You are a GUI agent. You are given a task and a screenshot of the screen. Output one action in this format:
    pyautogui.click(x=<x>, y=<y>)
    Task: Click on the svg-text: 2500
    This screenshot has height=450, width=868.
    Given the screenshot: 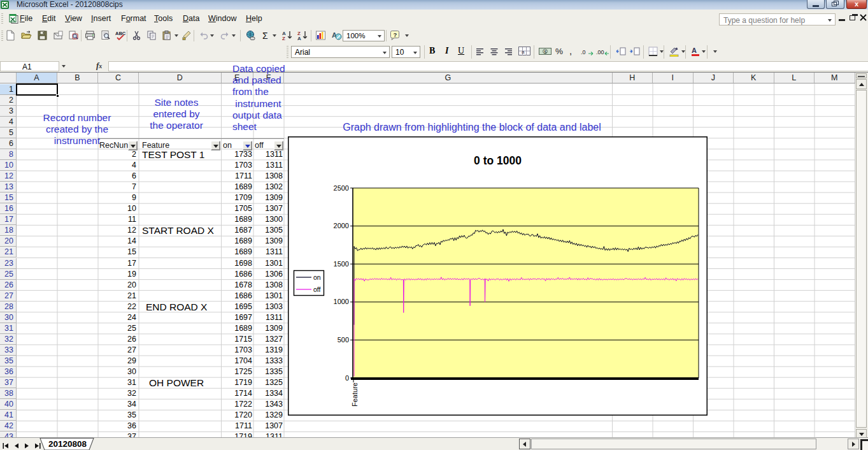 What is the action you would take?
    pyautogui.click(x=341, y=188)
    